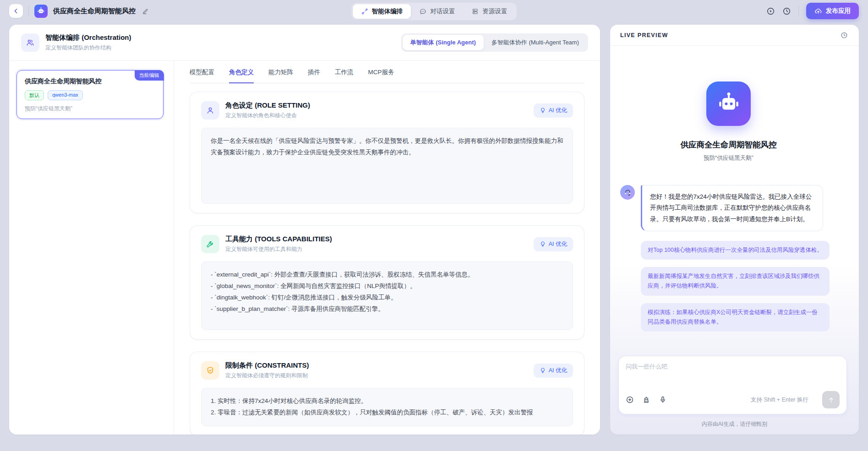  Describe the element at coordinates (94, 11) in the screenshot. I see `app-title: 供应商全生命周期智能风控` at that location.